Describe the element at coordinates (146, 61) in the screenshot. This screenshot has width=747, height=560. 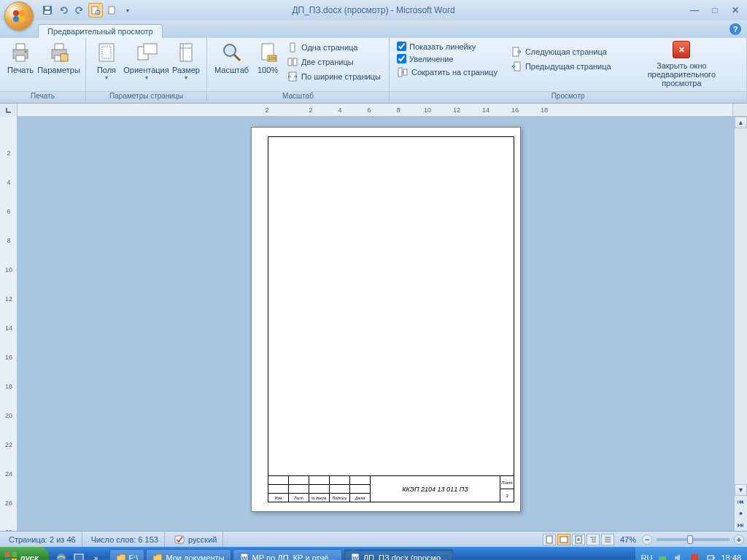
I see `orientation-button: Ориентация` at that location.